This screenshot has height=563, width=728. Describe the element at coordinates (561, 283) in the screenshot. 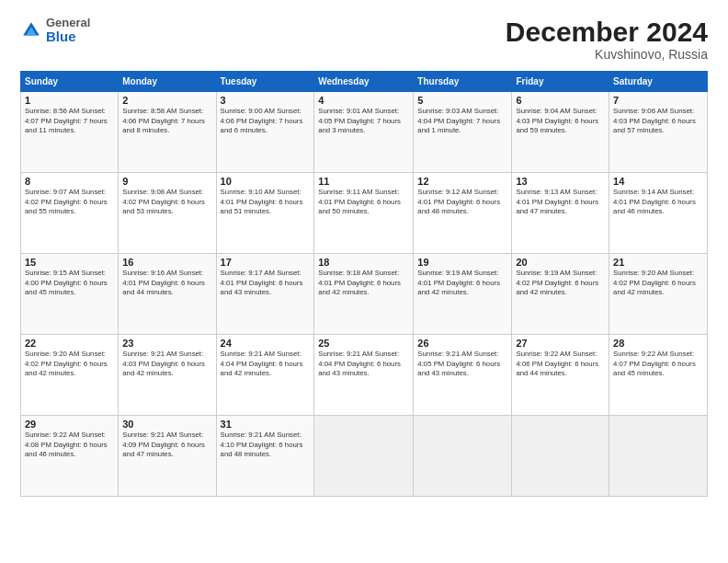

I see `day-info: Sunrise: 9:19 AM Sunset: 4:02 PM Dayligh…` at that location.